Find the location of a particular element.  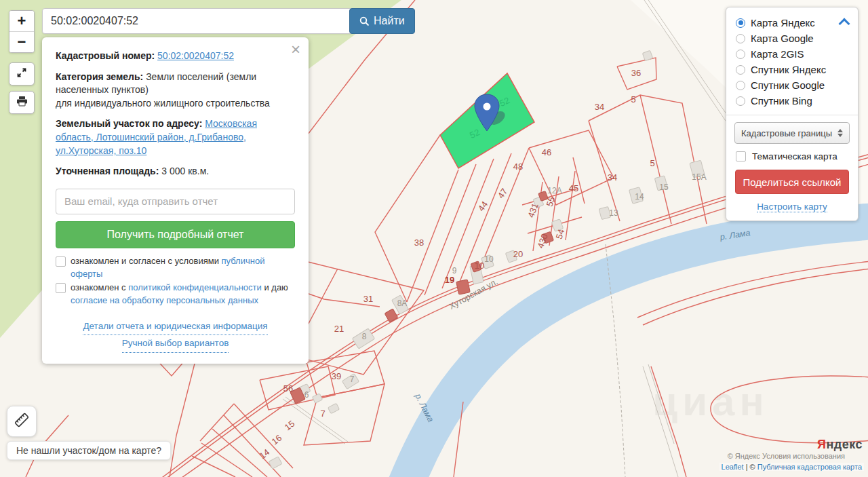

search-button: Найти is located at coordinates (382, 21).